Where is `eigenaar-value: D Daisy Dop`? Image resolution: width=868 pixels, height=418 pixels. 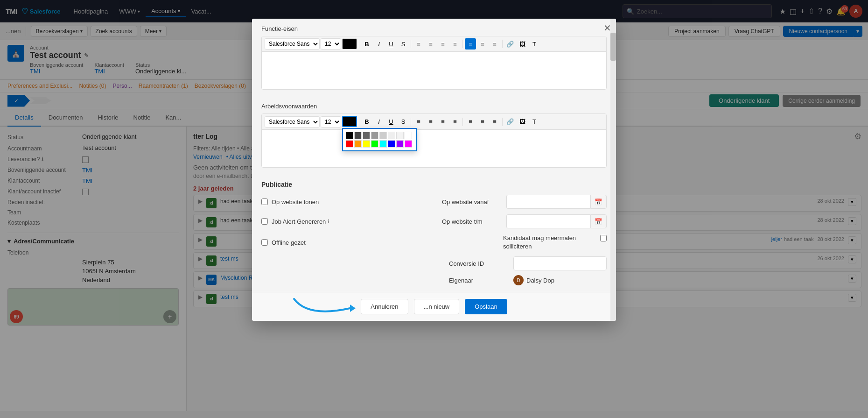
eigenaar-value: D Daisy Dop is located at coordinates (560, 280).